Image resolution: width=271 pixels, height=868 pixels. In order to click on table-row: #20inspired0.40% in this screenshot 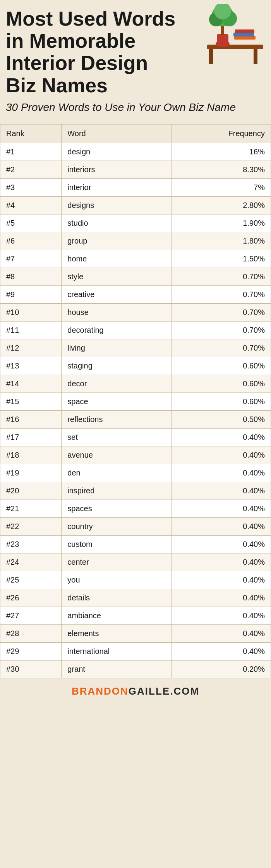, I will do `click(136, 491)`.